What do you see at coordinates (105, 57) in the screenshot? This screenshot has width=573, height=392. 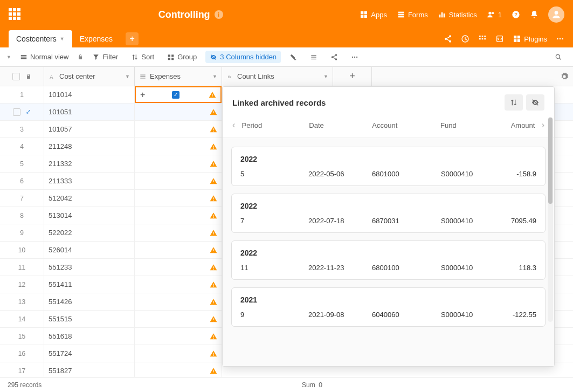 I see `filter-button: Filter` at bounding box center [105, 57].